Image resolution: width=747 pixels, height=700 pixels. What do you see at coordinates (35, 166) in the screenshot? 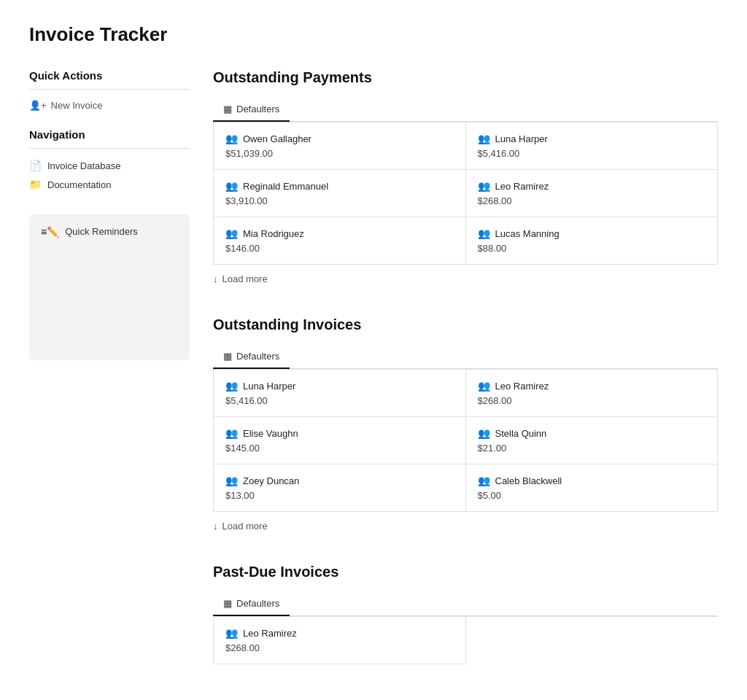
I see `invoice-database-icon: 📄` at bounding box center [35, 166].